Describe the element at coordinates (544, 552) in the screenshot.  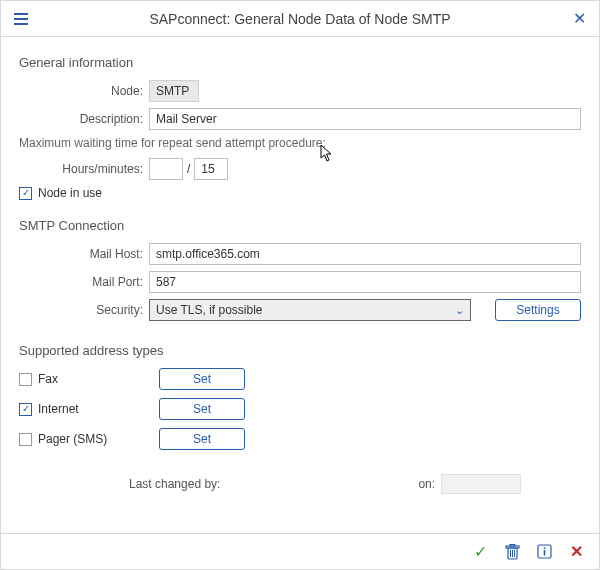
I see `info-icon` at that location.